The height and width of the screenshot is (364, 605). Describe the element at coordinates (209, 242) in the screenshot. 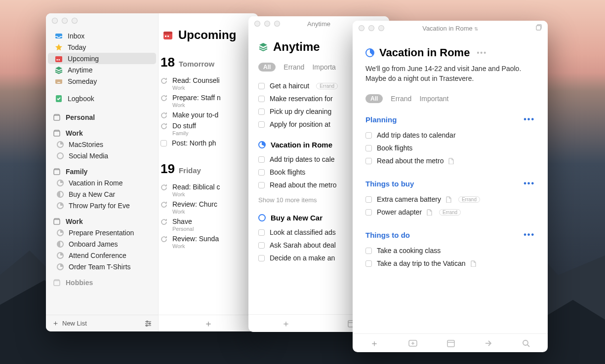

I see `task-row: Review: SundaWork` at that location.